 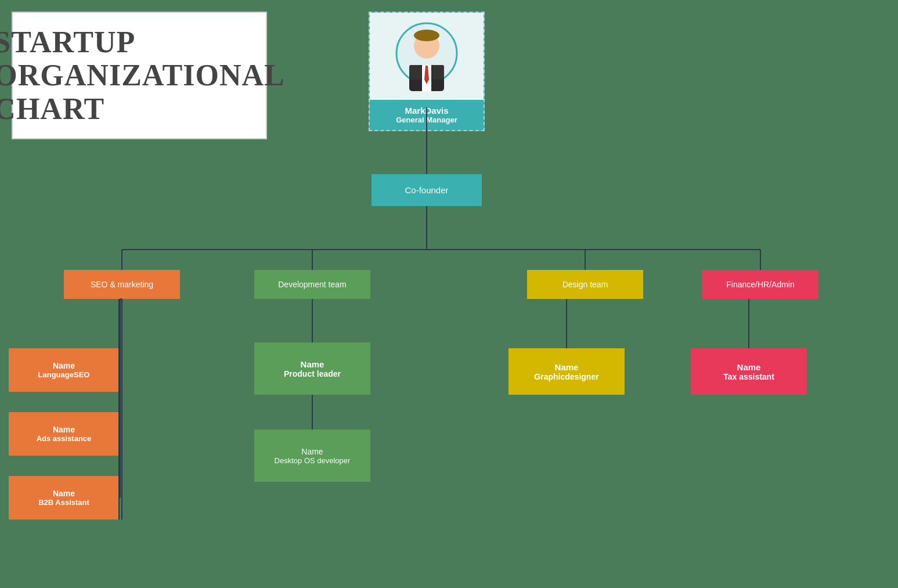 What do you see at coordinates (64, 370) in the screenshot?
I see `emp-seo1: Name LanguageSEO` at bounding box center [64, 370].